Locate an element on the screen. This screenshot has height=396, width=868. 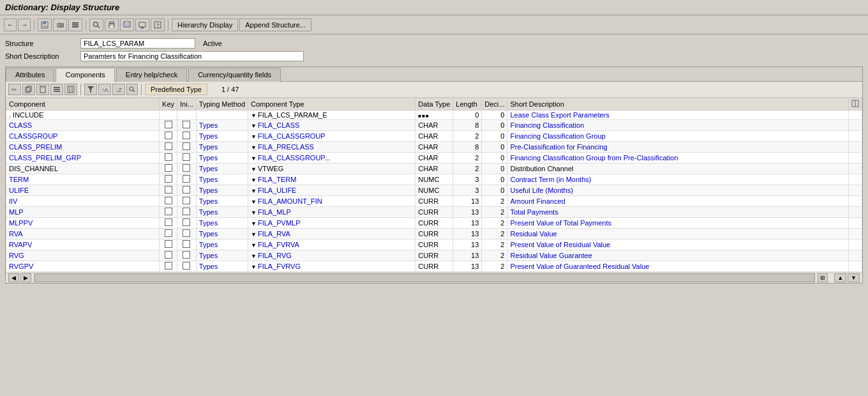
comp-type-link: FILA_AMOUNT_FIN is located at coordinates (290, 201).